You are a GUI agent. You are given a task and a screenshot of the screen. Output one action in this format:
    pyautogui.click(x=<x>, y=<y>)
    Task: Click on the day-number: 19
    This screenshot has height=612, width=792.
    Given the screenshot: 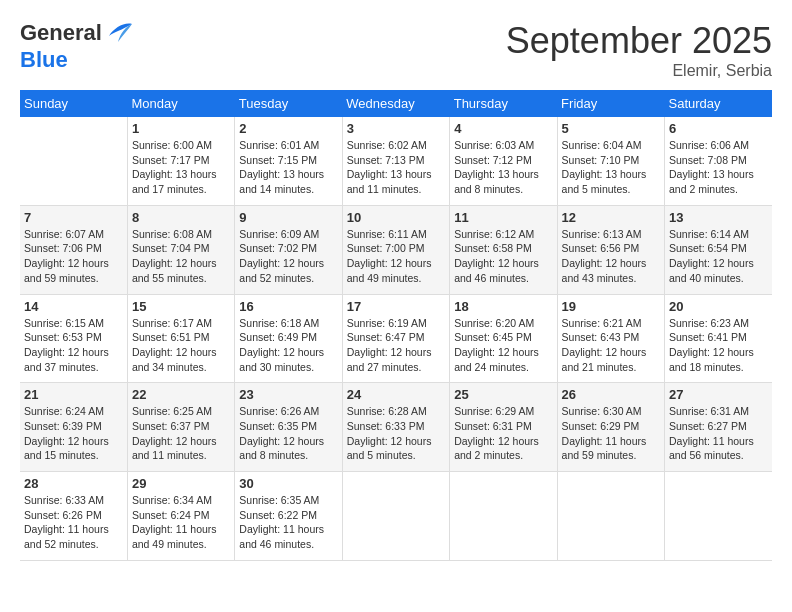 What is the action you would take?
    pyautogui.click(x=611, y=306)
    